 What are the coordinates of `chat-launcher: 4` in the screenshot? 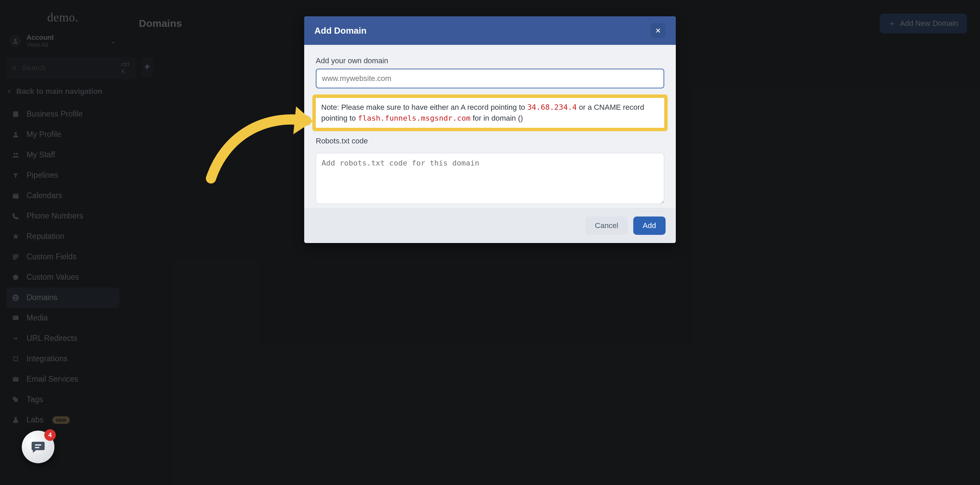 It's located at (38, 447).